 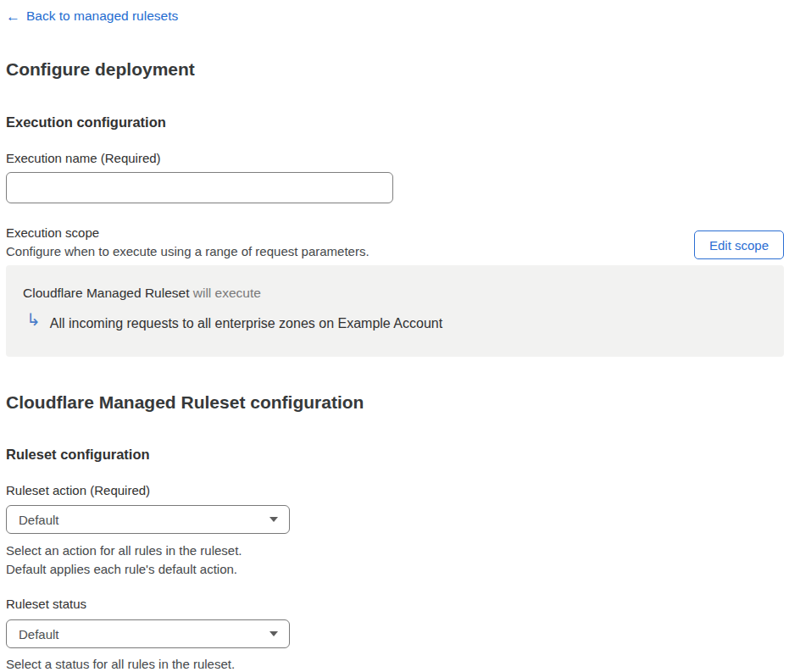 I want to click on ruleset-status-selected-value: Default, so click(x=39, y=634).